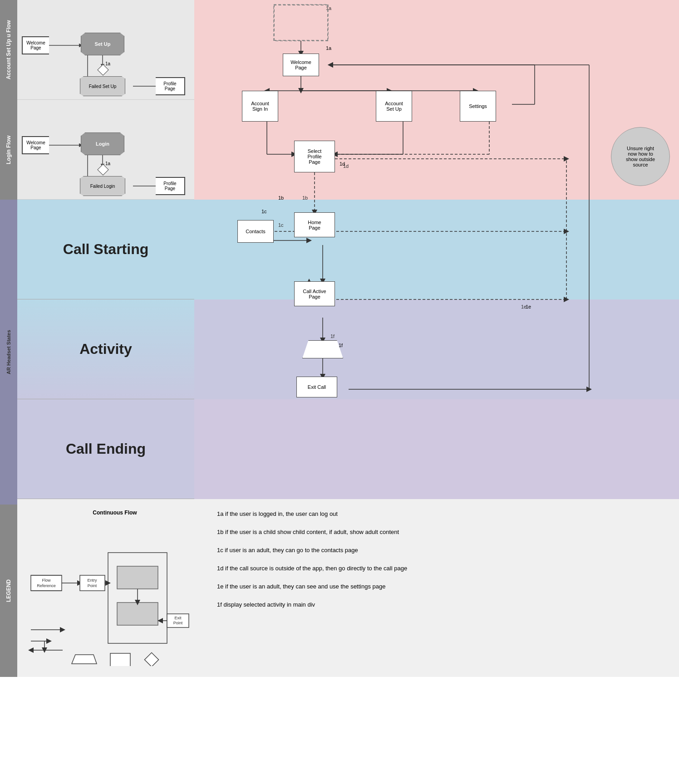 The height and width of the screenshot is (784, 679). I want to click on activity-title: Activity, so click(106, 349).